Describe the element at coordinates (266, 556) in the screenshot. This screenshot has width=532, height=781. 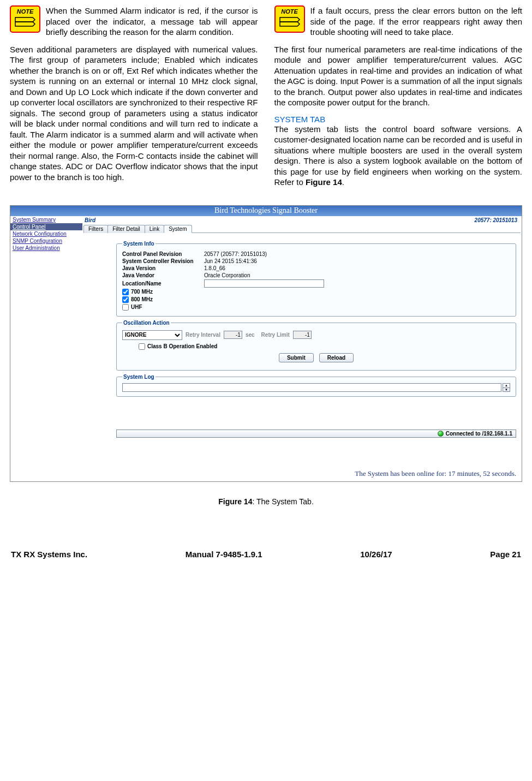
I see `page-footer: TX RX Systems Inc. Manual 7-9485-1.9.1 1…` at that location.